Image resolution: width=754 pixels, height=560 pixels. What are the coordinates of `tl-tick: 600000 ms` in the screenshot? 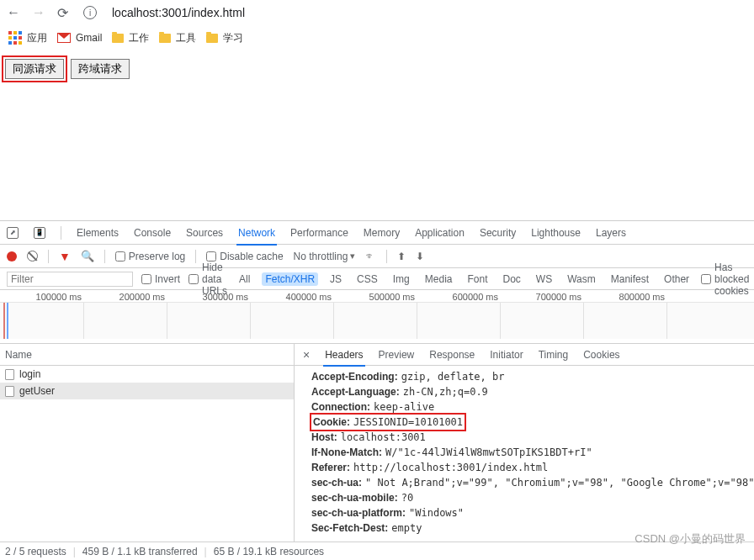 It's located at (458, 297).